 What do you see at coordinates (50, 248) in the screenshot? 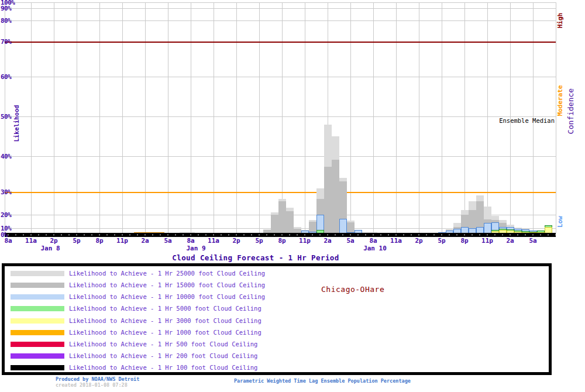
I see `x-date-label: Jan 8` at bounding box center [50, 248].